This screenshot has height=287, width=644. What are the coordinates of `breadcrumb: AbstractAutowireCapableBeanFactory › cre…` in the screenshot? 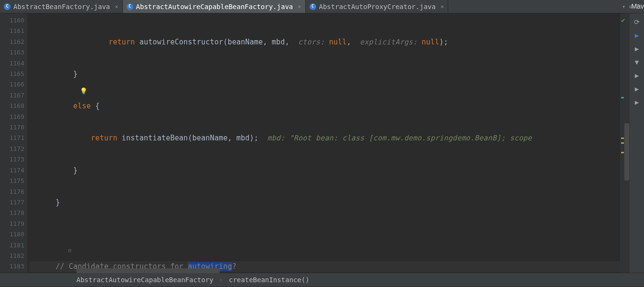 It's located at (322, 280).